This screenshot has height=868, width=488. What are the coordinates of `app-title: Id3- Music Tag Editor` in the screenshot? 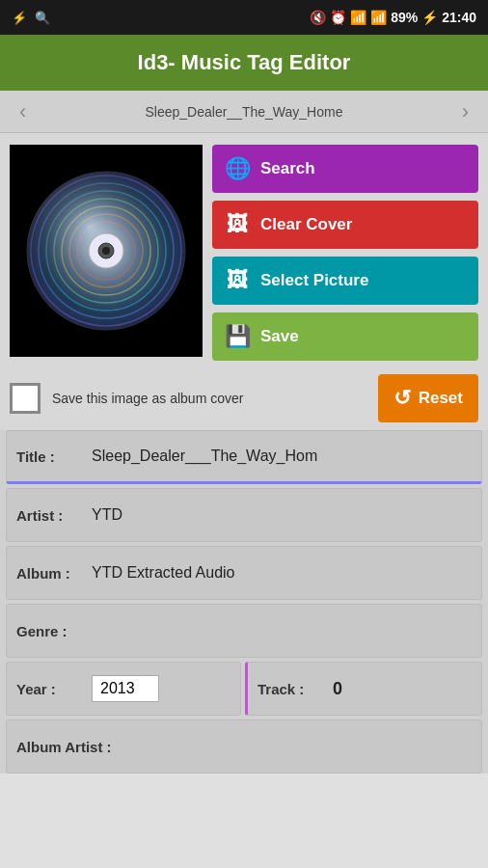 It's located at (245, 63).